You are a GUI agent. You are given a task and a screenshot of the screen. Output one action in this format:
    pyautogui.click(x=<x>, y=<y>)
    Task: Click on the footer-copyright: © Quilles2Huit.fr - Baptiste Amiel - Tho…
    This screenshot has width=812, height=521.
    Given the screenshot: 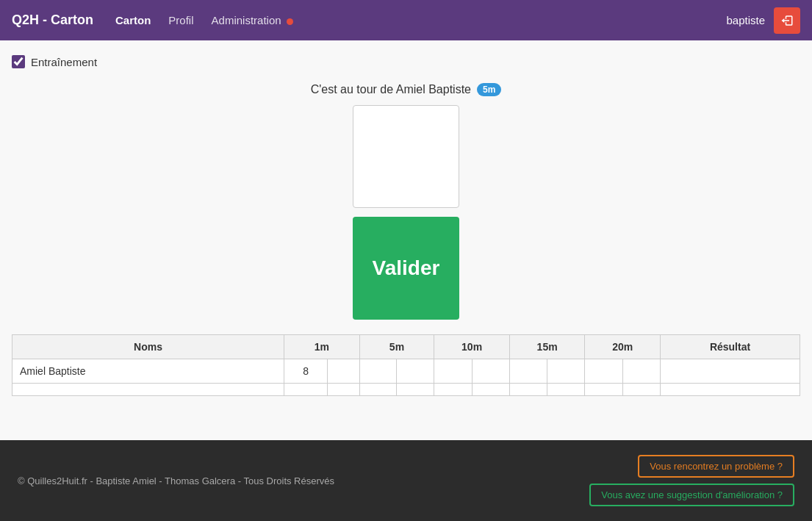 What is the action you would take?
    pyautogui.click(x=176, y=481)
    